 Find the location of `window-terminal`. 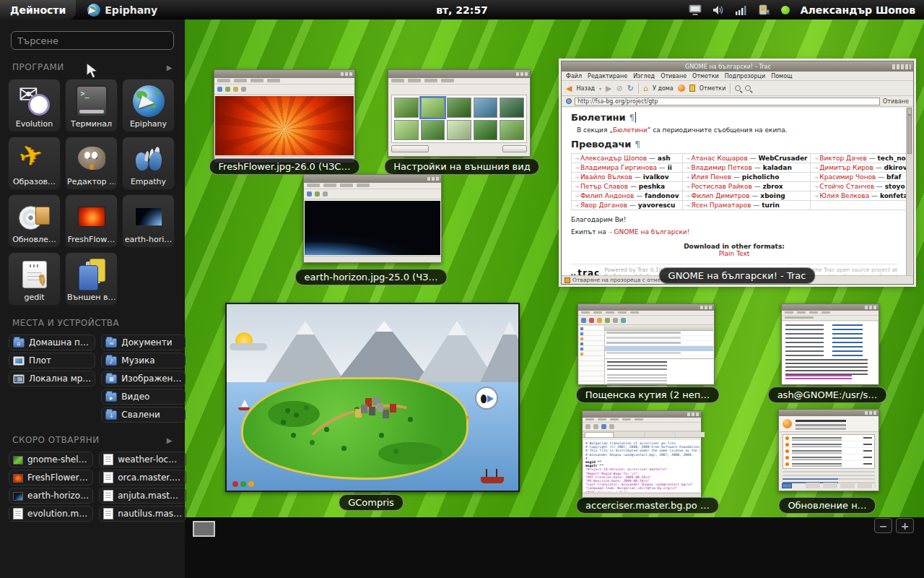

window-terminal is located at coordinates (830, 344).